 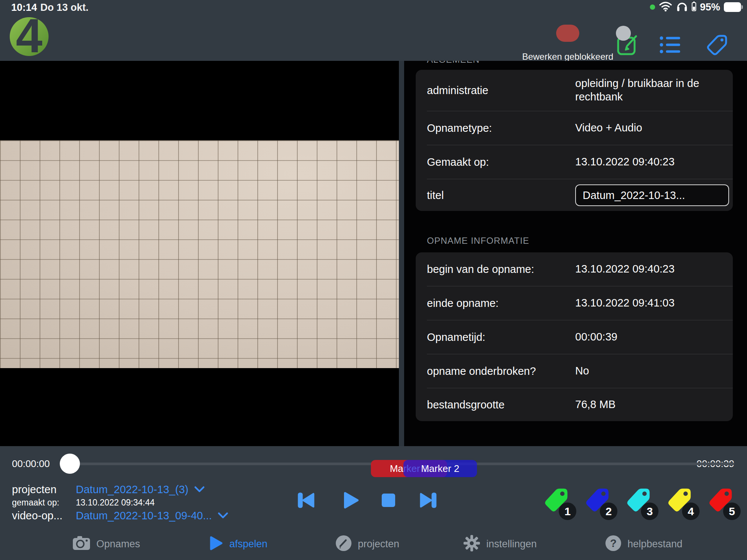 What do you see at coordinates (478, 241) in the screenshot?
I see `recording-info-header: OPNAME INFORMATIE` at bounding box center [478, 241].